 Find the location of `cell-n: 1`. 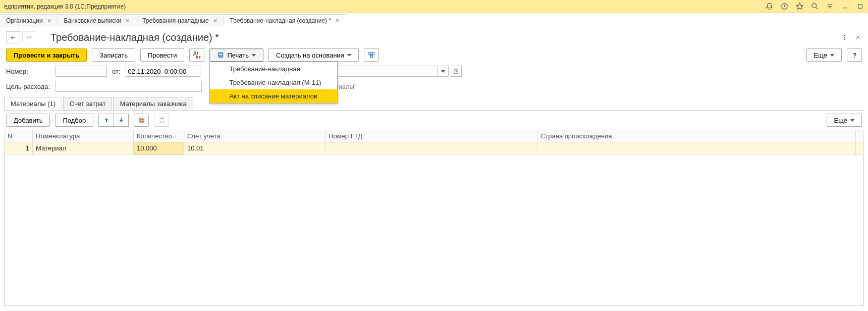

cell-n: 1 is located at coordinates (19, 148).